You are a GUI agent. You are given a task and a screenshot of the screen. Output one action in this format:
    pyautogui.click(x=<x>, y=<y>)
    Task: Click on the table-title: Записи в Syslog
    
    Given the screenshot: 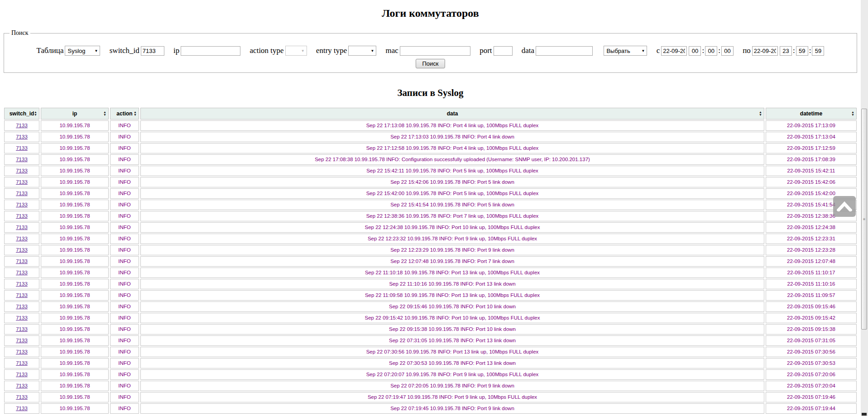 What is the action you would take?
    pyautogui.click(x=430, y=93)
    